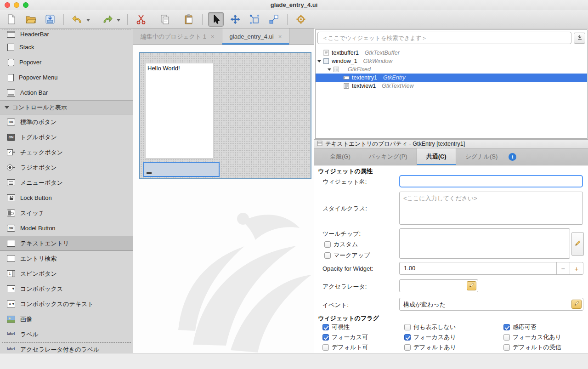  What do you see at coordinates (66, 335) in the screenshot?
I see `palette-item-label: ラベル` at bounding box center [66, 335].